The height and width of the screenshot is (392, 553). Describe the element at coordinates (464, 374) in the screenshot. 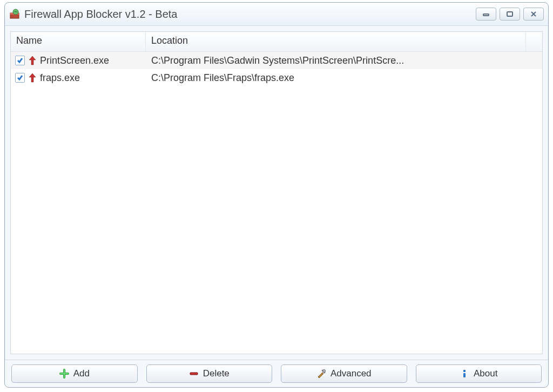

I see `info-icon` at that location.